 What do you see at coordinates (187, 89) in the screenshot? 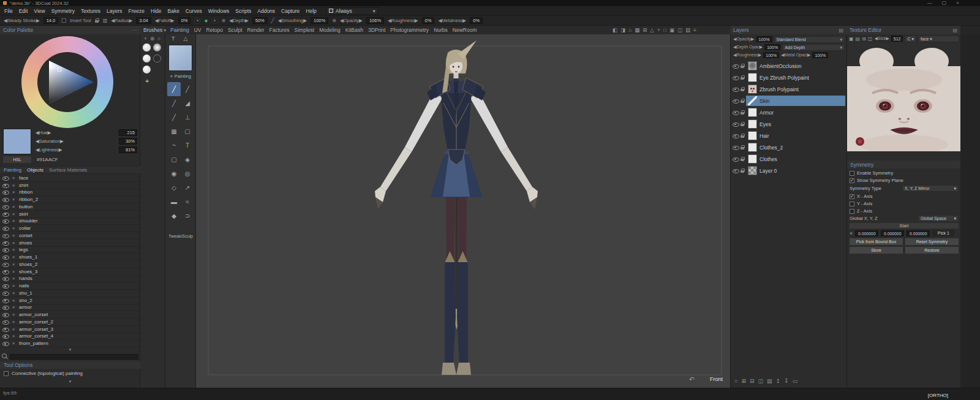
I see `pencil-tool: ╱` at bounding box center [187, 89].